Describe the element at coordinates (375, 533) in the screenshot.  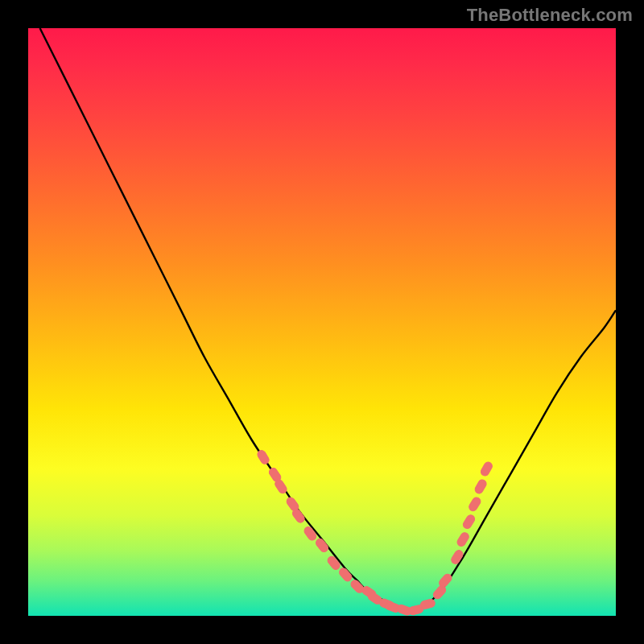
I see `curve-markers` at that location.